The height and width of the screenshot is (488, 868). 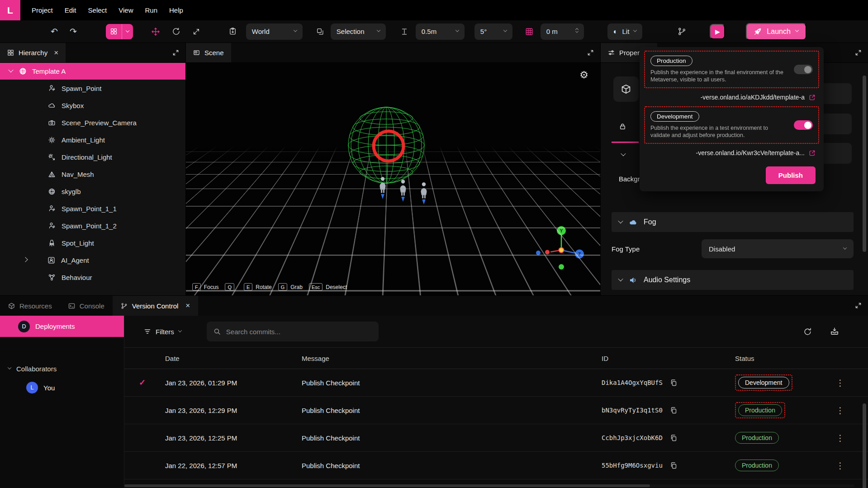 What do you see at coordinates (126, 10) in the screenshot?
I see `menu-view: View` at bounding box center [126, 10].